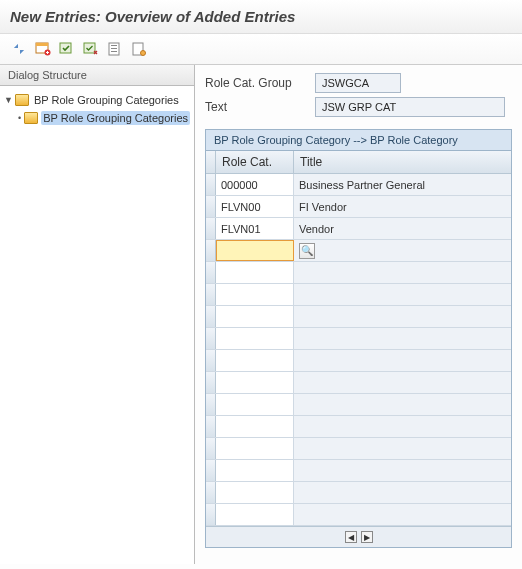  What do you see at coordinates (97, 76) in the screenshot?
I see `sidebar-header: Dialog Structure` at bounding box center [97, 76].